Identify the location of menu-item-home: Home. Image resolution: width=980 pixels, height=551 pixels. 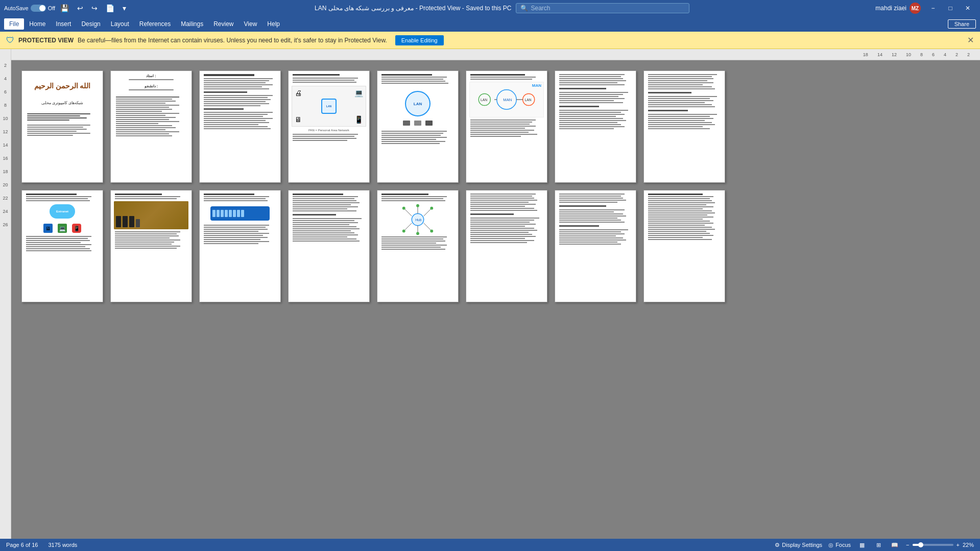
(37, 24).